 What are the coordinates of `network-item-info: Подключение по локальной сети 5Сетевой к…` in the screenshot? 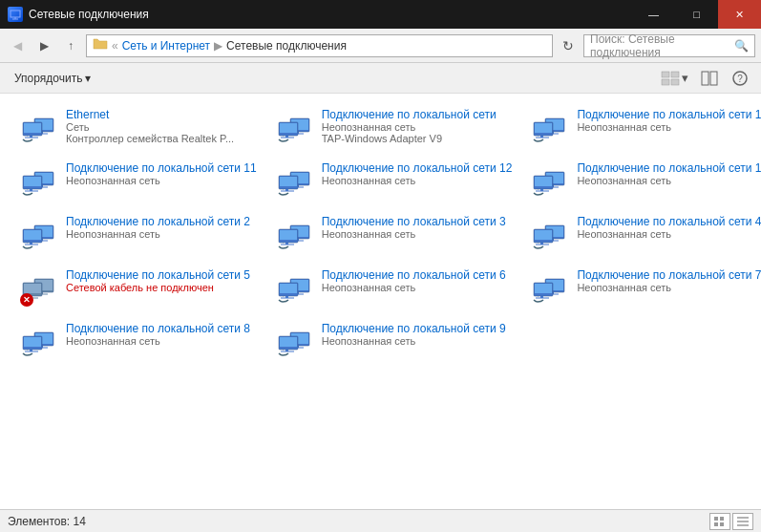 It's located at (161, 281).